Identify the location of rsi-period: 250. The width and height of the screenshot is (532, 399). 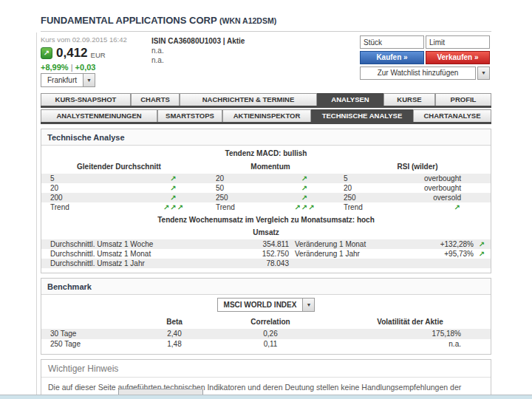
(369, 198).